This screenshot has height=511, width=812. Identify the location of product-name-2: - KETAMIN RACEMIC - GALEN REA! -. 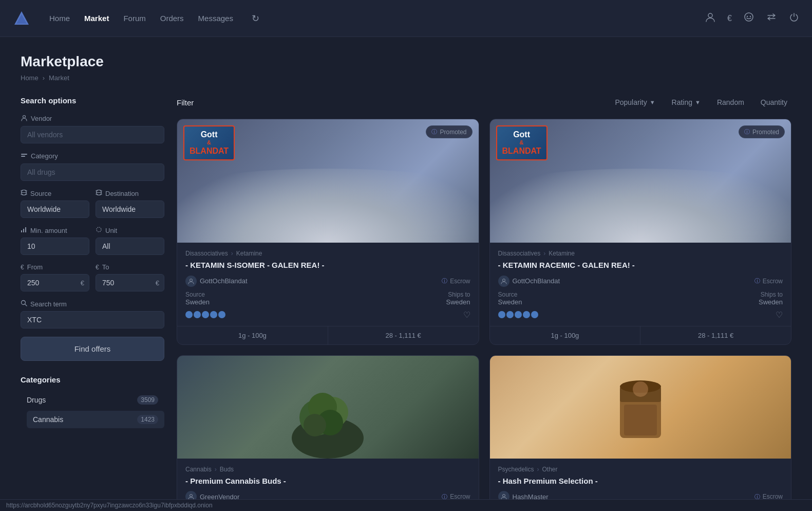
(641, 265).